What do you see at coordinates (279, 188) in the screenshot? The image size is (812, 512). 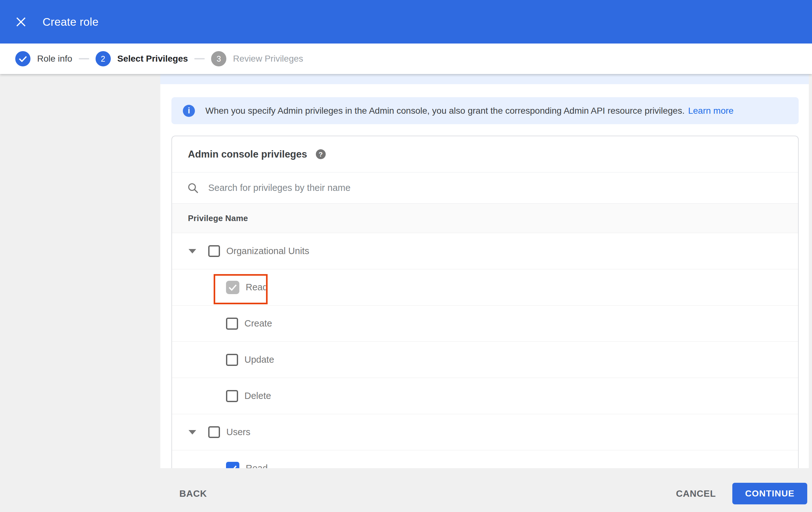 I see `search-placeholder: Search for privileges by their name` at bounding box center [279, 188].